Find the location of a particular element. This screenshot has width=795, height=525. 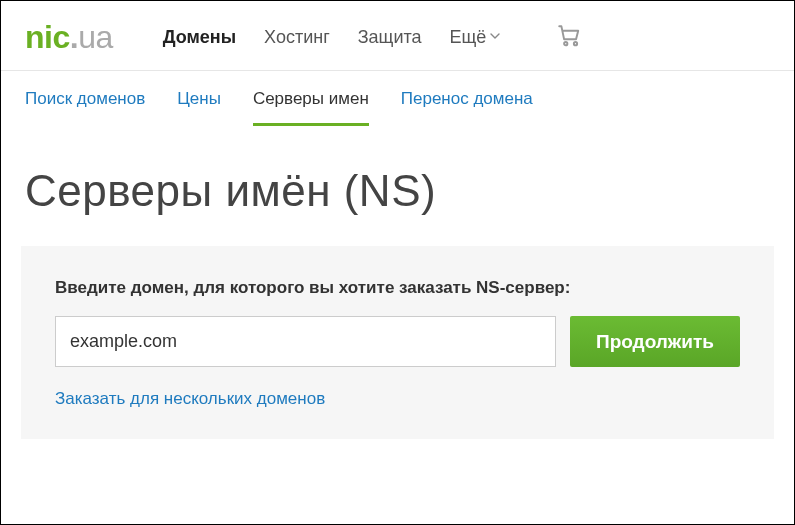

nav-item-more-label: Ещё is located at coordinates (468, 38).